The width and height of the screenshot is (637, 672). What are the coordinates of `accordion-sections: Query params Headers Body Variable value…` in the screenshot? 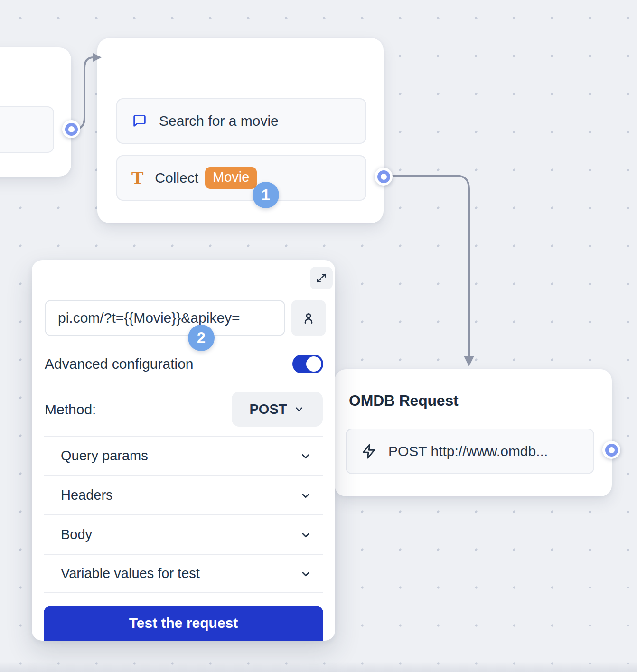 It's located at (183, 514).